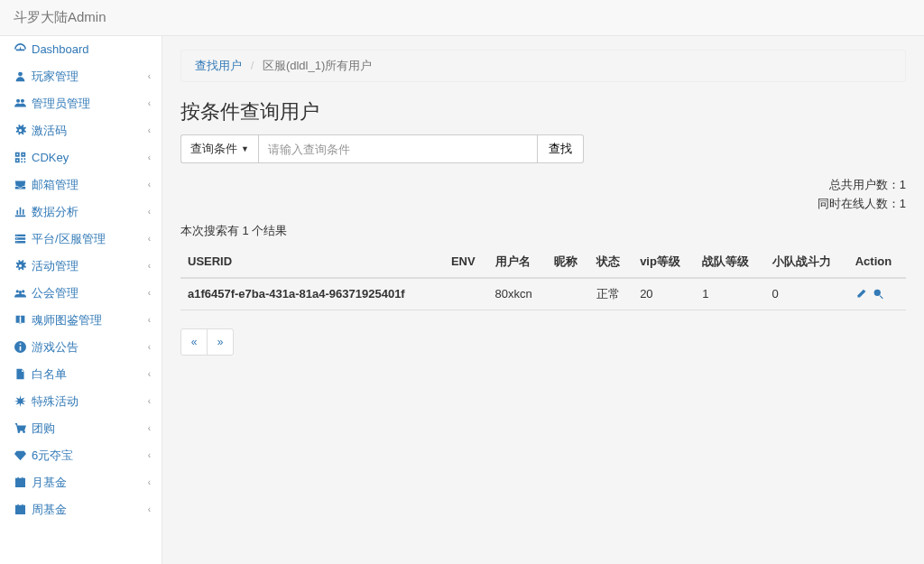 This screenshot has height=564, width=924. What do you see at coordinates (81, 239) in the screenshot?
I see `sidebar-link-7: 平台/区服管理‹` at bounding box center [81, 239].